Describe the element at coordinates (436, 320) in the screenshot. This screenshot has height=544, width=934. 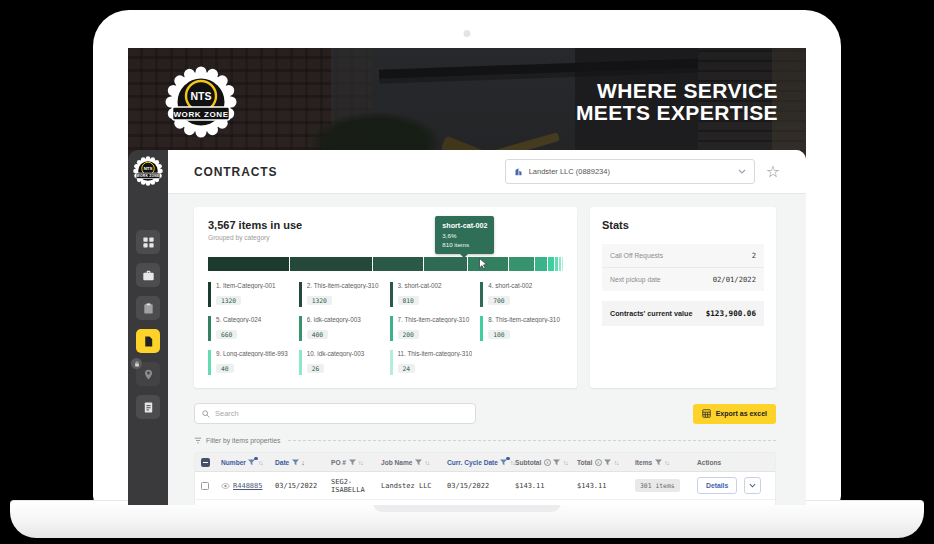
I see `legend-label: 7. This-item-category-310` at that location.